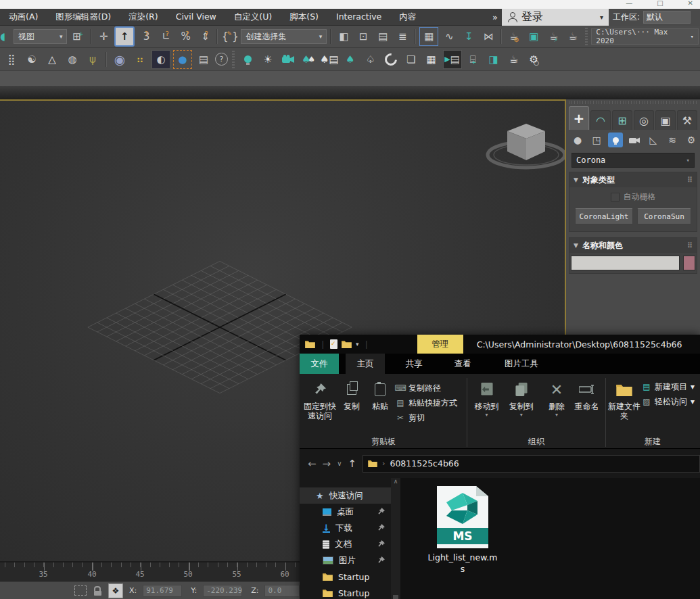  Describe the element at coordinates (556, 396) in the screenshot. I see `delete-button: ✕ 删除▾` at that location.